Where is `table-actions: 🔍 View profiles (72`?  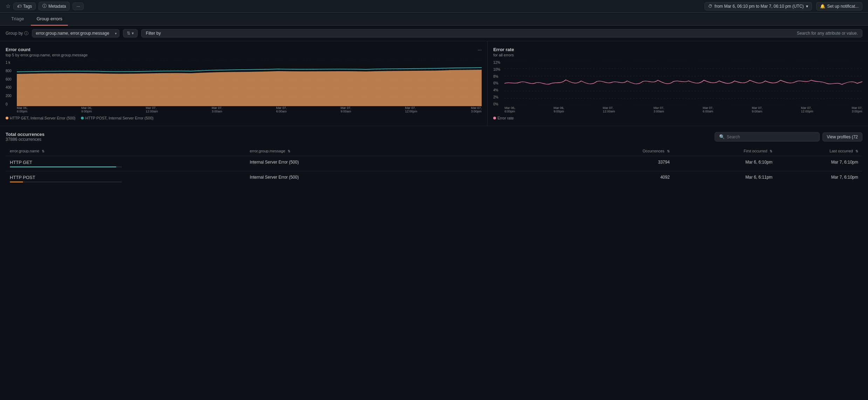 table-actions: 🔍 View profiles (72 is located at coordinates (789, 137).